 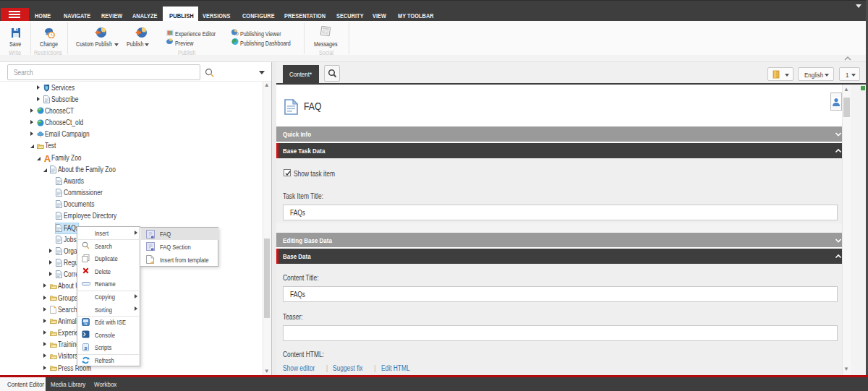 I want to click on svg-text: fs, so click(x=86, y=323).